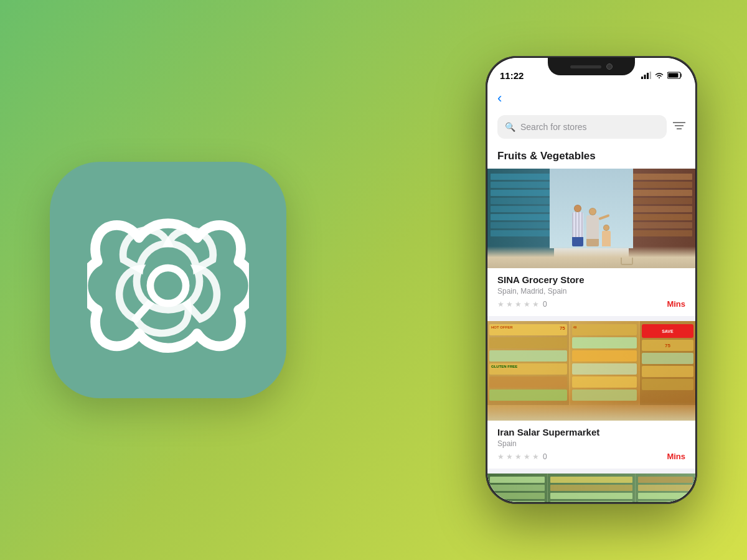  Describe the element at coordinates (591, 128) in the screenshot. I see `search-container: 🔍 Search for stores` at that location.